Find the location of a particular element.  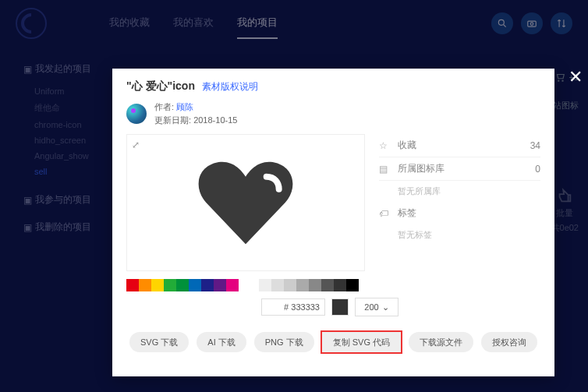

library-icon: ▤ is located at coordinates (385, 169).